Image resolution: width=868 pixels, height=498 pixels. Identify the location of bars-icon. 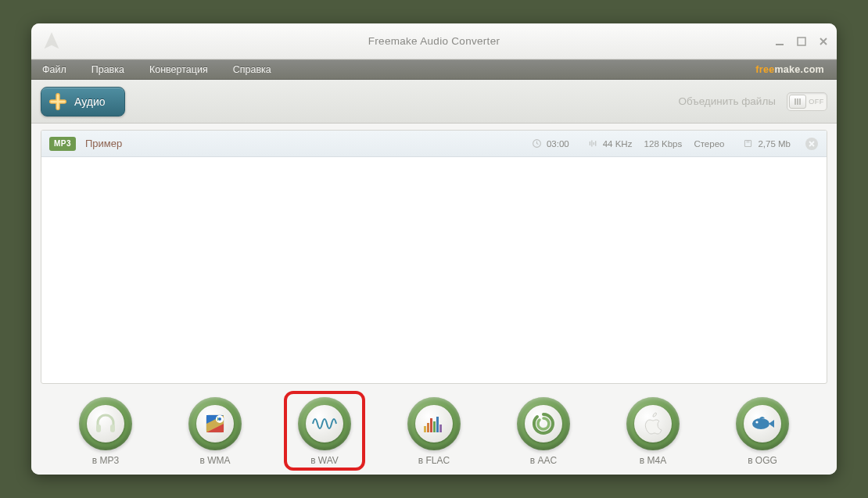
(434, 424).